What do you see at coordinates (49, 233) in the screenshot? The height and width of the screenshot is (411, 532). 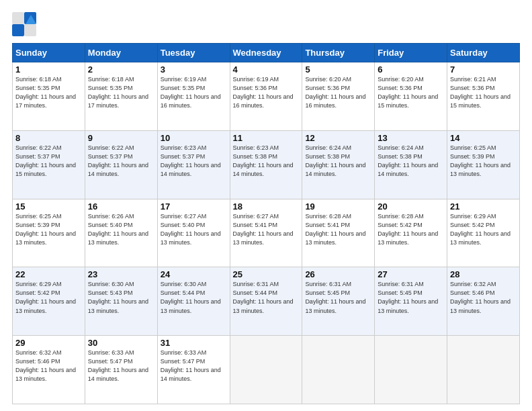 I see `calendar-day-cell: 15 Sunrise: 6:25 AM Sunset: 5:39 PM Dayl…` at bounding box center [49, 233].